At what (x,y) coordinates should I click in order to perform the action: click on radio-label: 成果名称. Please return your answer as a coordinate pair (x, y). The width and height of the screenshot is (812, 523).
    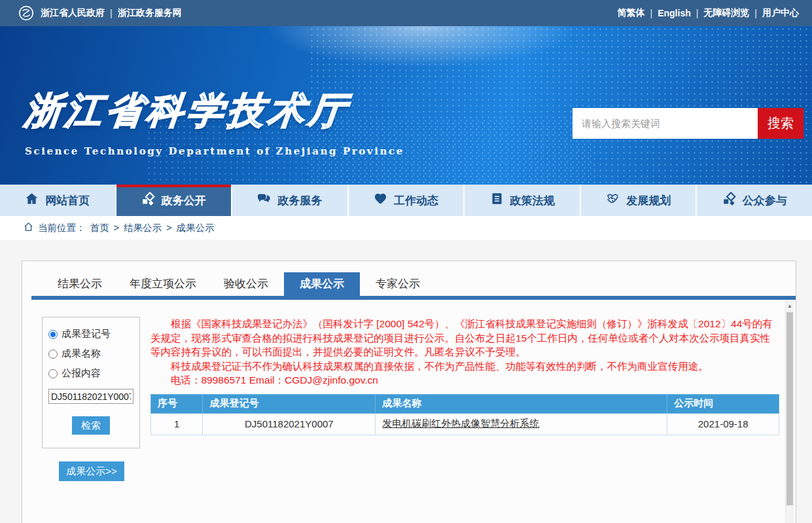
    Looking at the image, I should click on (81, 353).